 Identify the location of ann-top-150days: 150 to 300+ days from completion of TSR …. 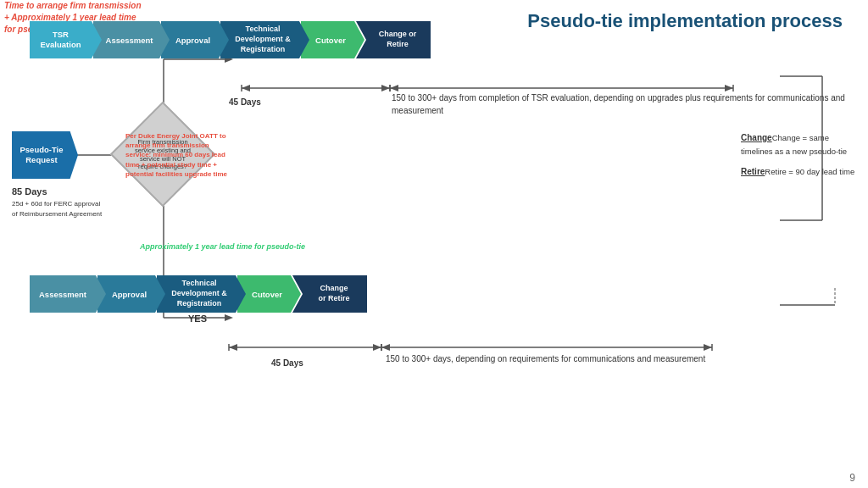
(630, 104).